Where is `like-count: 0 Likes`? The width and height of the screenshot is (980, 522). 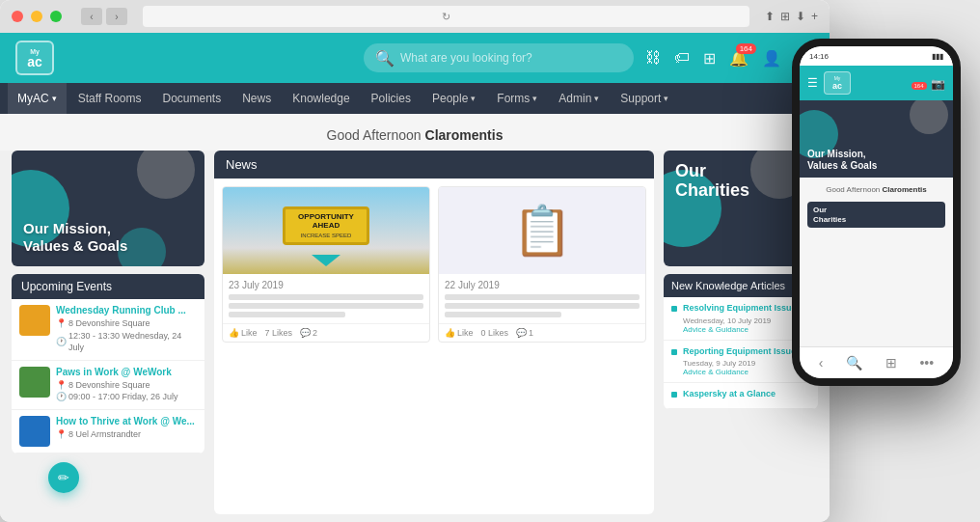
like-count: 0 Likes is located at coordinates (496, 333).